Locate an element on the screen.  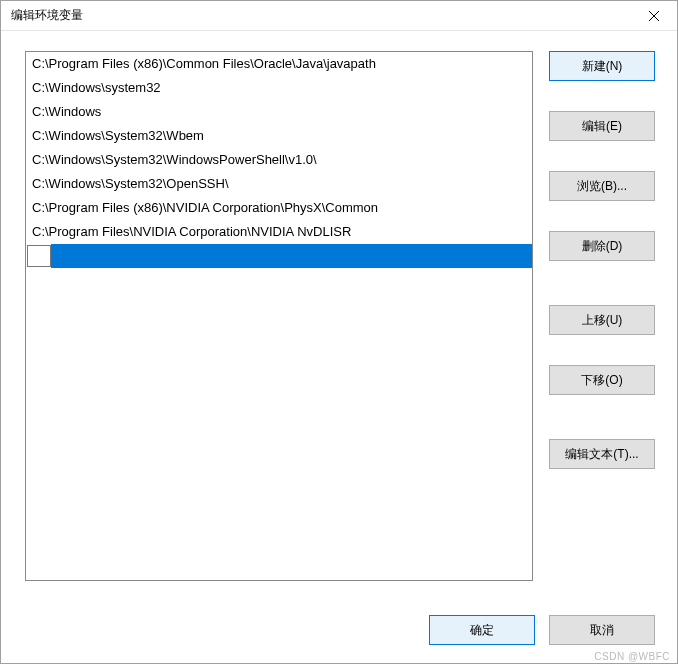
list-item: C:\Windows\System32\WindowsPowerShell\v1… is located at coordinates (279, 160).